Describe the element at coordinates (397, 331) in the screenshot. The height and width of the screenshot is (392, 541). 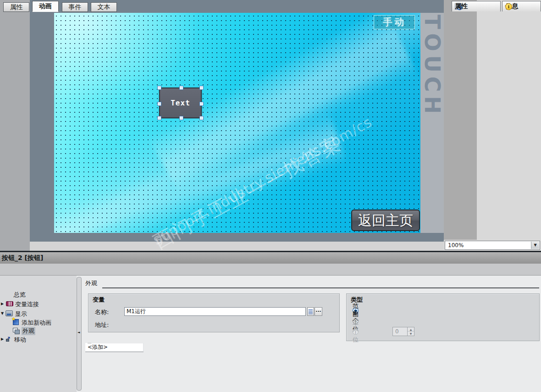
I see `spinner-value: 0` at that location.